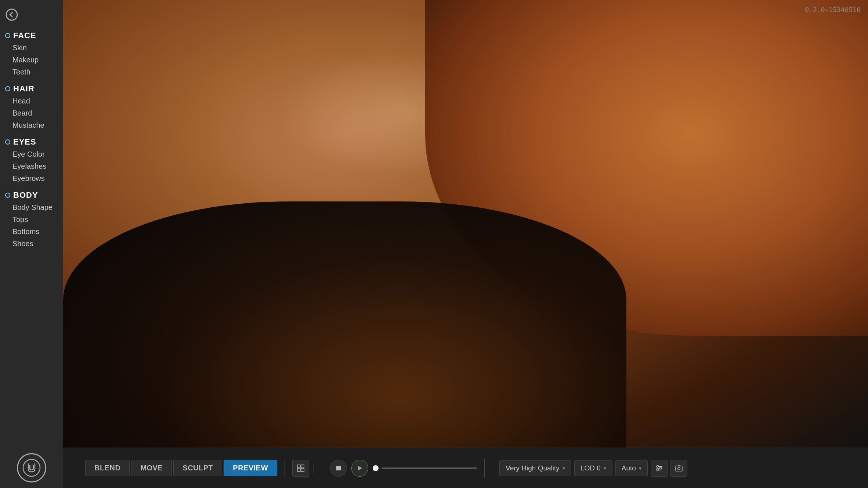 This screenshot has width=868, height=488. I want to click on sidebar-section-body: BODY Body Shape Tops Bottoms Shoes, so click(32, 219).